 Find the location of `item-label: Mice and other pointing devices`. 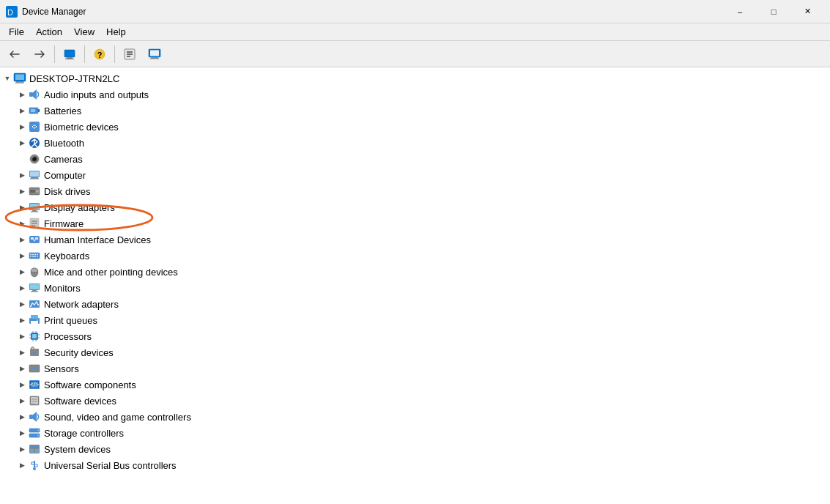

item-label: Mice and other pointing devices is located at coordinates (111, 273).